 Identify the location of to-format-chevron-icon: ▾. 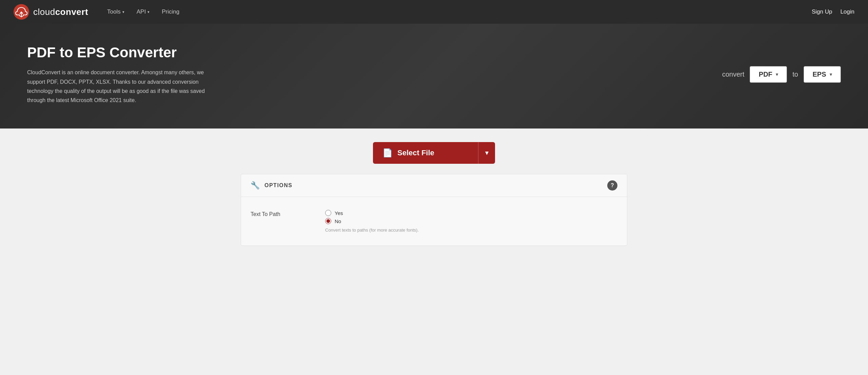
(831, 75).